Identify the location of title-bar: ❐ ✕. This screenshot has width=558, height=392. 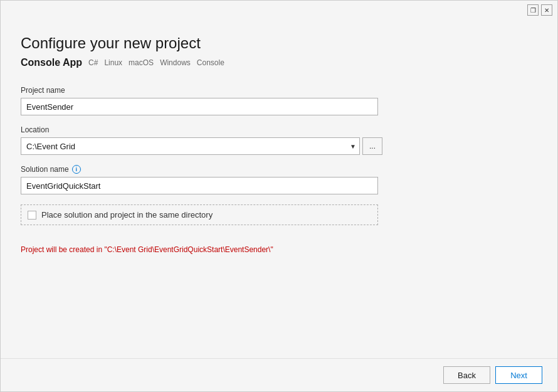
(279, 10).